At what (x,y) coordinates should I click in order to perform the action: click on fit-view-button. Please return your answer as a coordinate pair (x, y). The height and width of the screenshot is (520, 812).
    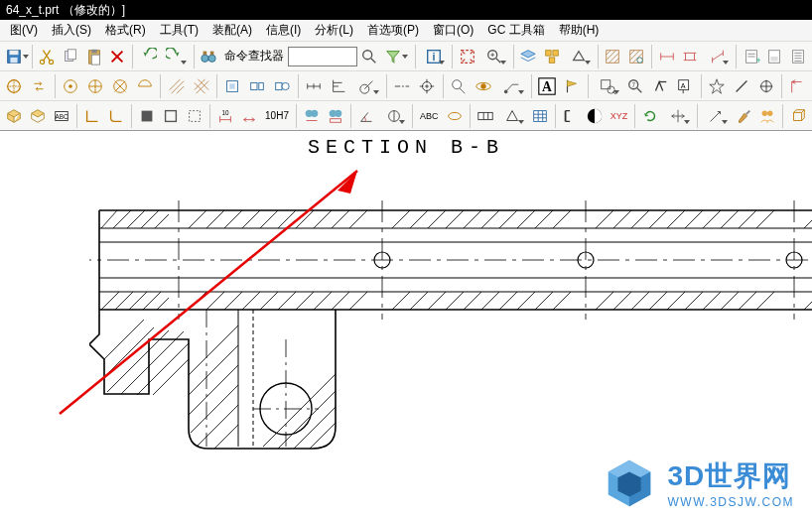
    Looking at the image, I should click on (468, 57).